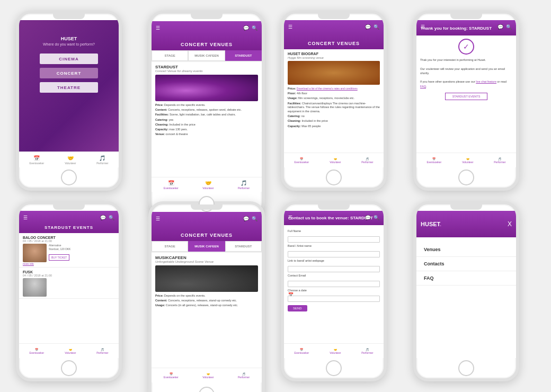 Image resolution: width=551 pixels, height=392 pixels. What do you see at coordinates (170, 246) in the screenshot?
I see `tab-stage-6: STAGE` at bounding box center [170, 246].